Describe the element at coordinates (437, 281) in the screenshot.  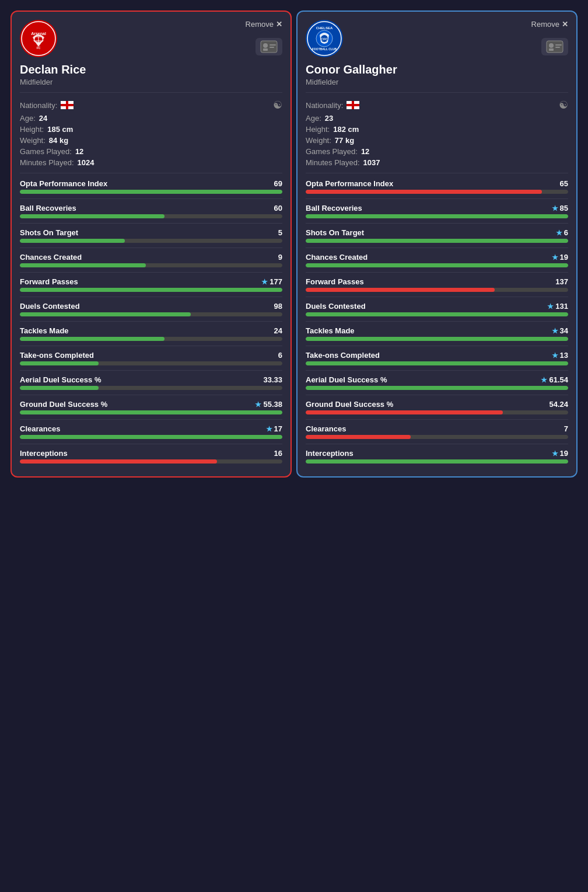
I see `stat-header: Forward Passes137` at that location.